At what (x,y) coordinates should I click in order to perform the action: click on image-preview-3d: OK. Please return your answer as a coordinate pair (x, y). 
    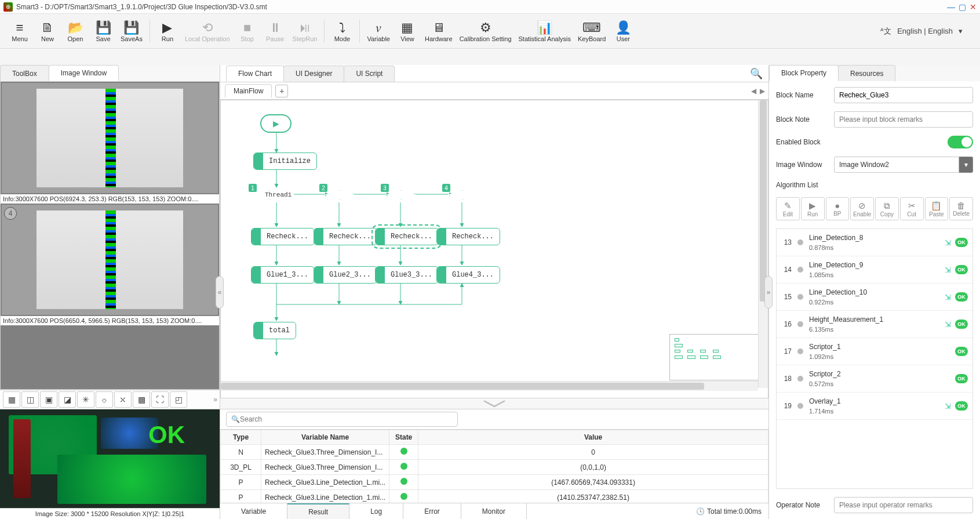
    Looking at the image, I should click on (110, 459).